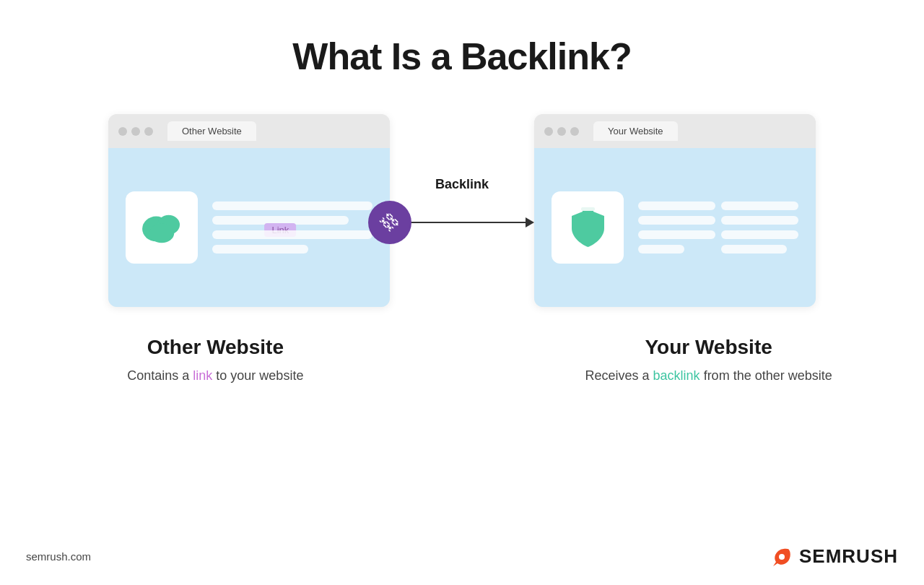  What do you see at coordinates (462, 222) in the screenshot?
I see `arrow-line: ⛓` at bounding box center [462, 222].